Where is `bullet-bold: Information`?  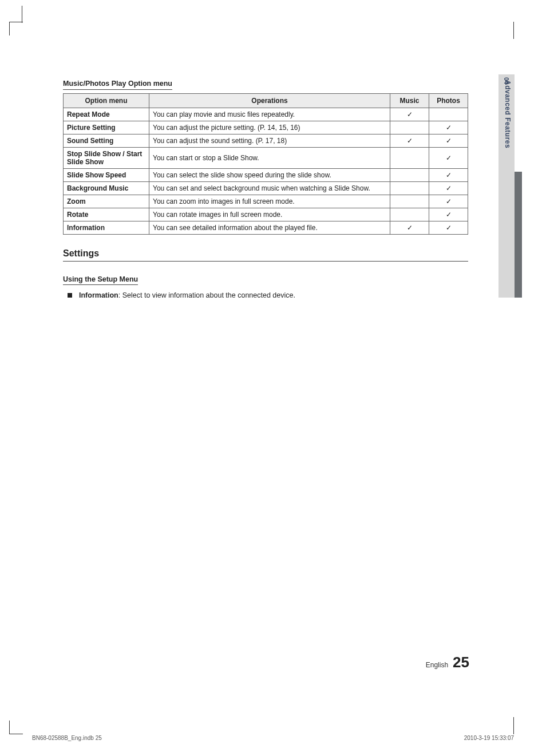 bullet-bold: Information is located at coordinates (98, 295).